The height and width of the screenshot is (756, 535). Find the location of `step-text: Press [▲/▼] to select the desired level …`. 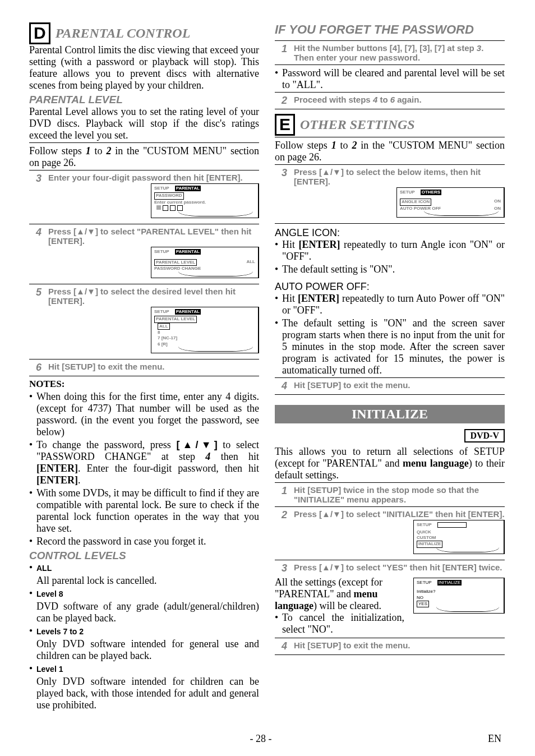

step-text: Press [▲/▼] to select the desired level … is located at coordinates (154, 322).